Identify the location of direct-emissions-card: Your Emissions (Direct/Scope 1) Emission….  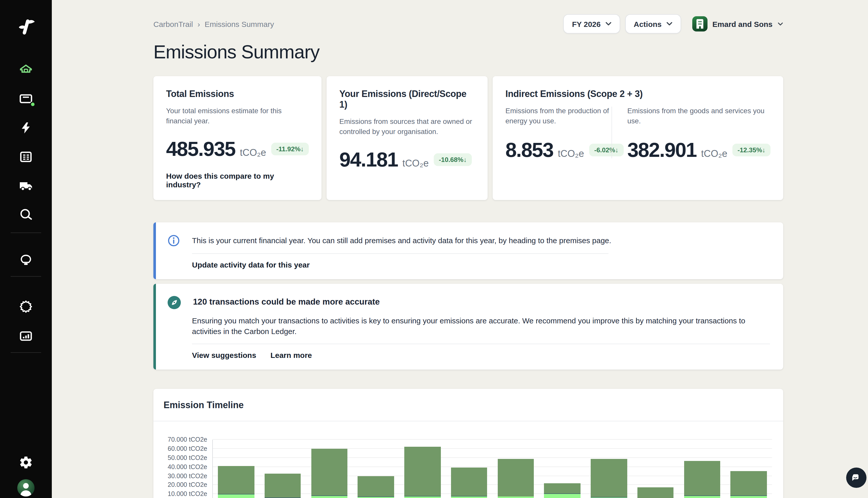
(407, 138).